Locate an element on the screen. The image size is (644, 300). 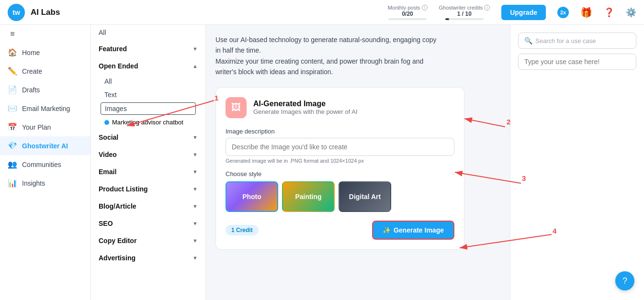
subitem-all: All is located at coordinates (148, 81).